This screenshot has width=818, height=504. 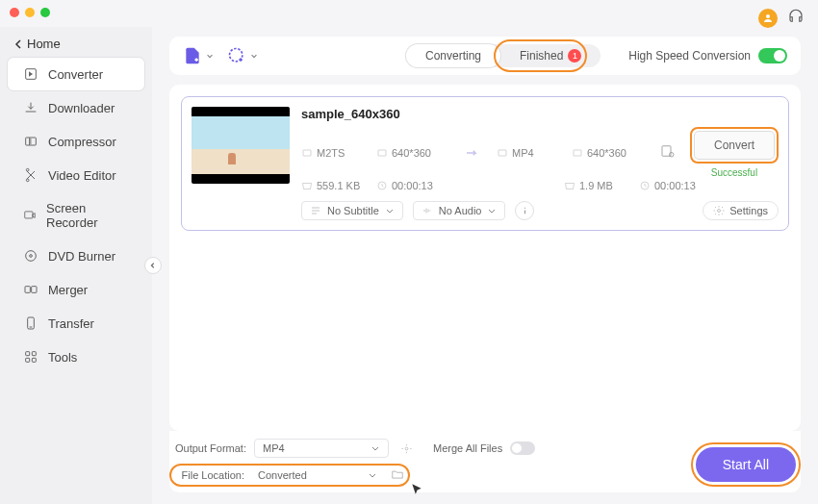 I want to click on highlight-file-location: File Location: Converted, so click(x=290, y=475).